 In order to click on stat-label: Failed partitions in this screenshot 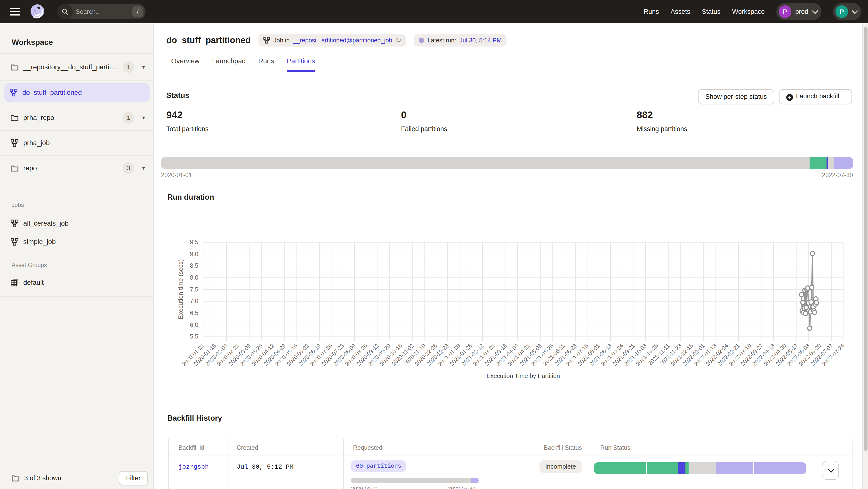, I will do `click(424, 129)`.